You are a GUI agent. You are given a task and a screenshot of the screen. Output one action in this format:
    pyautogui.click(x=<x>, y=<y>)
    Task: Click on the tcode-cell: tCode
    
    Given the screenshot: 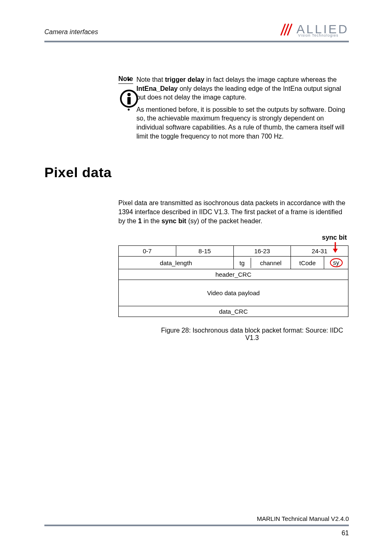 What is the action you would take?
    pyautogui.click(x=307, y=263)
    